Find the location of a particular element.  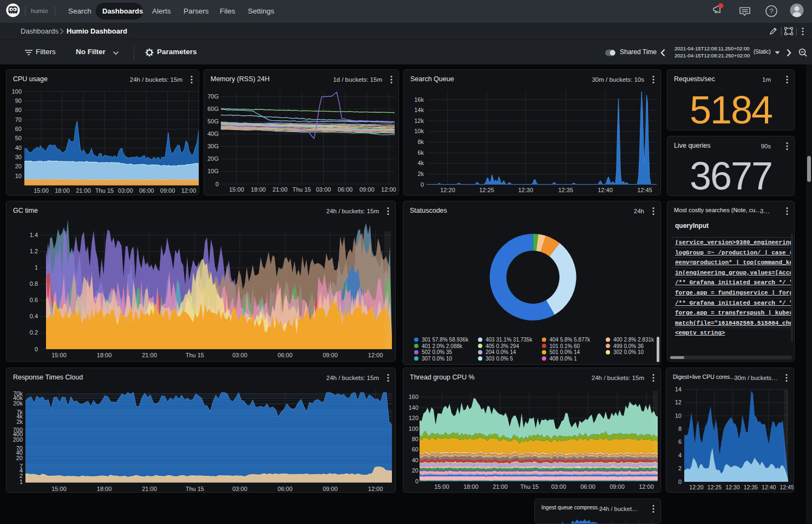

svg-text: 6k is located at coordinates (421, 153).